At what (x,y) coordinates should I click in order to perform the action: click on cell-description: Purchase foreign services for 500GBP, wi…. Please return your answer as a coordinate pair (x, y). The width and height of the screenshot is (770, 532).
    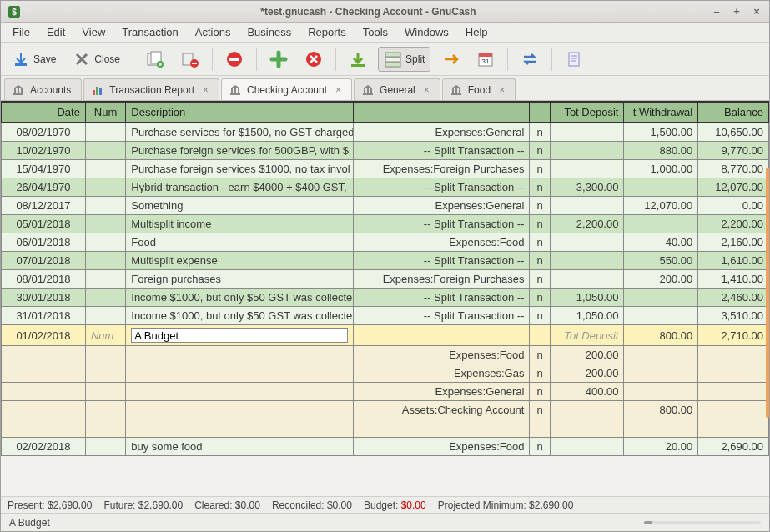
    Looking at the image, I should click on (239, 151).